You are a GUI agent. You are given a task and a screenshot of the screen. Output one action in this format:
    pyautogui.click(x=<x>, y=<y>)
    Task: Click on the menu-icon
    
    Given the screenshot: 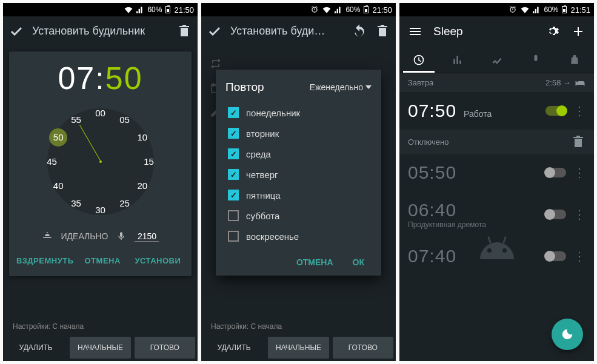 What is the action you would take?
    pyautogui.click(x=415, y=31)
    